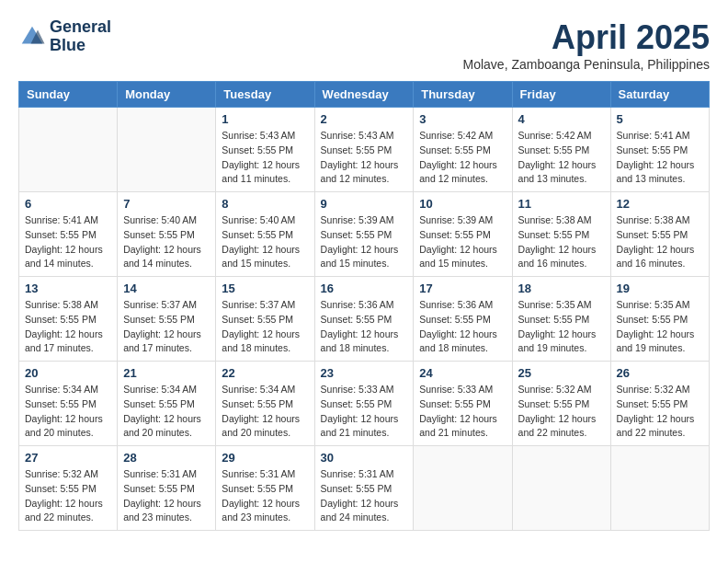 This screenshot has height=563, width=728. I want to click on day-number: 4, so click(562, 120).